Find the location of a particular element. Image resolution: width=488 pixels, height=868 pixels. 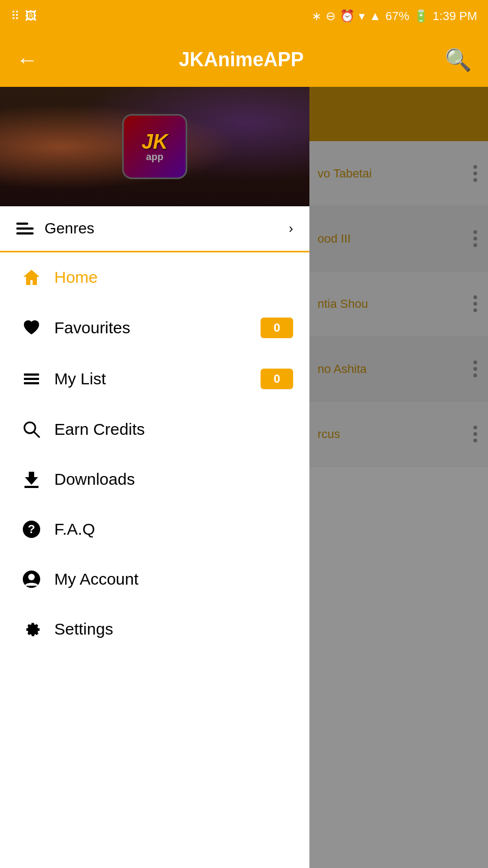

app-bar: ← JKAnimeAPP 🔍 is located at coordinates (244, 60).